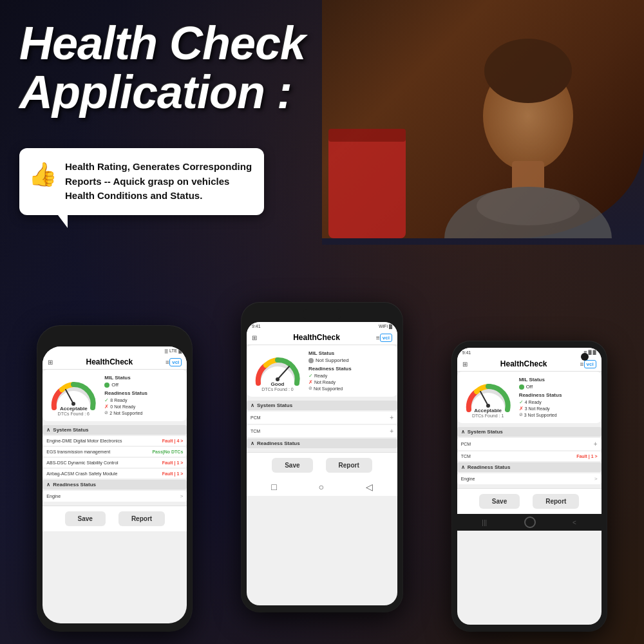 The width and height of the screenshot is (644, 644). What do you see at coordinates (322, 443) in the screenshot?
I see `readiness-status-header-2: ∧ Readiness Status` at bounding box center [322, 443].